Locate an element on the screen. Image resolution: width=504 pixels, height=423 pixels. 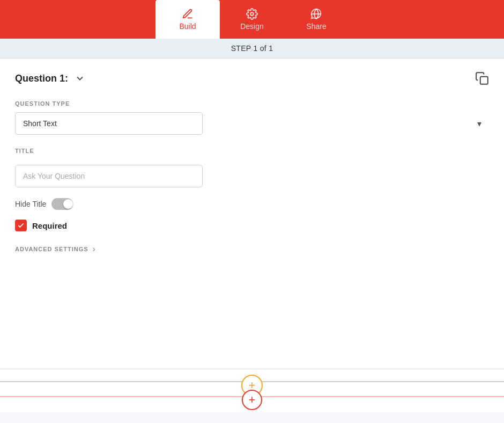
tab-design: Design is located at coordinates (252, 19).